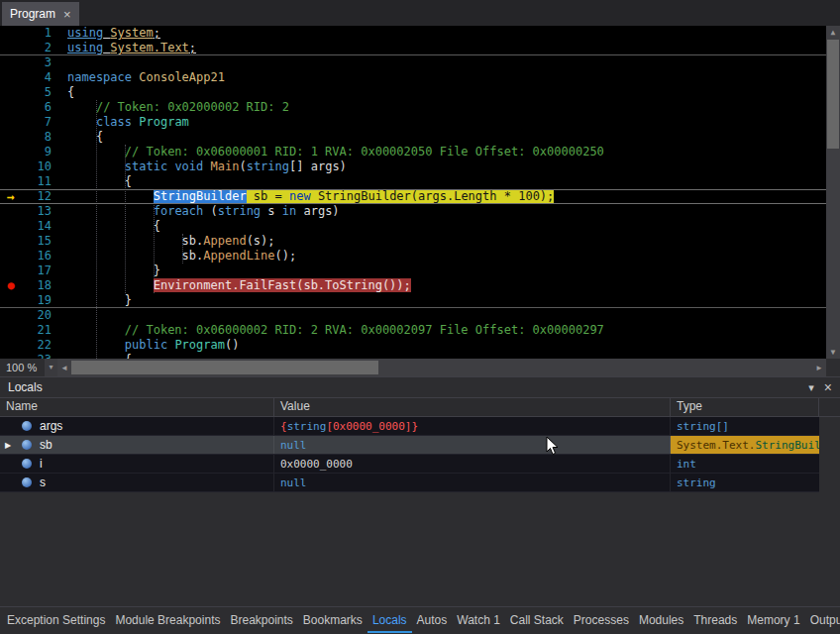  What do you see at coordinates (153, 345) in the screenshot?
I see `code-text: public Program()` at bounding box center [153, 345].